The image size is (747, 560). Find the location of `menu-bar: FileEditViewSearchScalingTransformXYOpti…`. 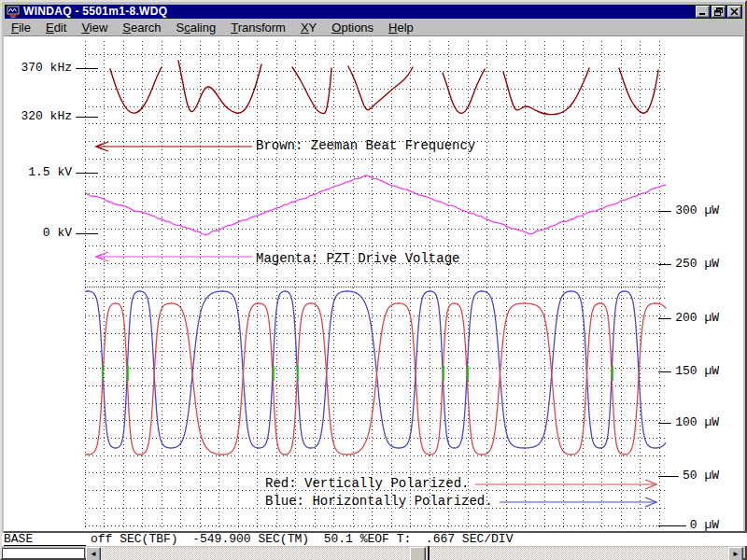

menu-bar: FileEditViewSearchScalingTransformXYOpti… is located at coordinates (374, 28).